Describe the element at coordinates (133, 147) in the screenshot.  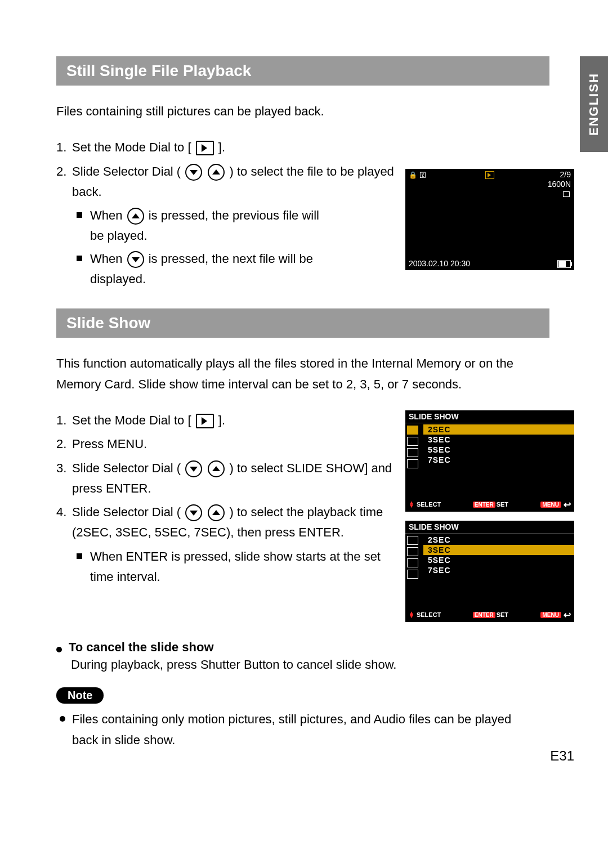
I see `step1-text-pre: Set the Mode Dial to [` at that location.